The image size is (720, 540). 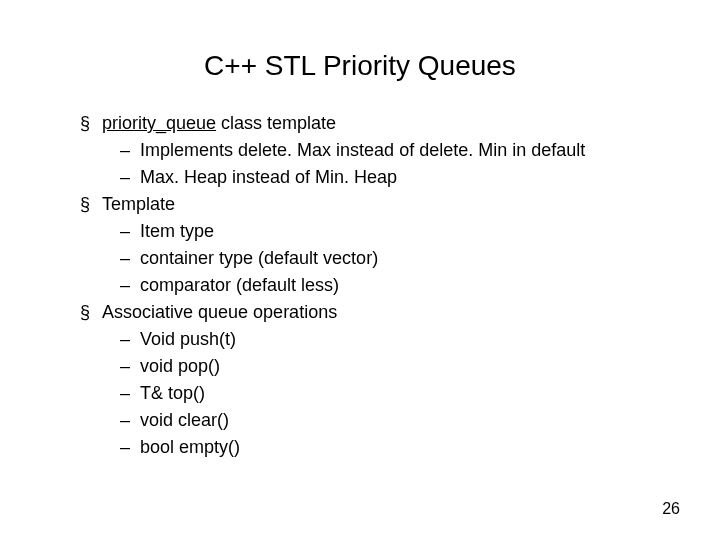 I want to click on list-item: Implements delete. Max instead of delete…, so click(x=386, y=150).